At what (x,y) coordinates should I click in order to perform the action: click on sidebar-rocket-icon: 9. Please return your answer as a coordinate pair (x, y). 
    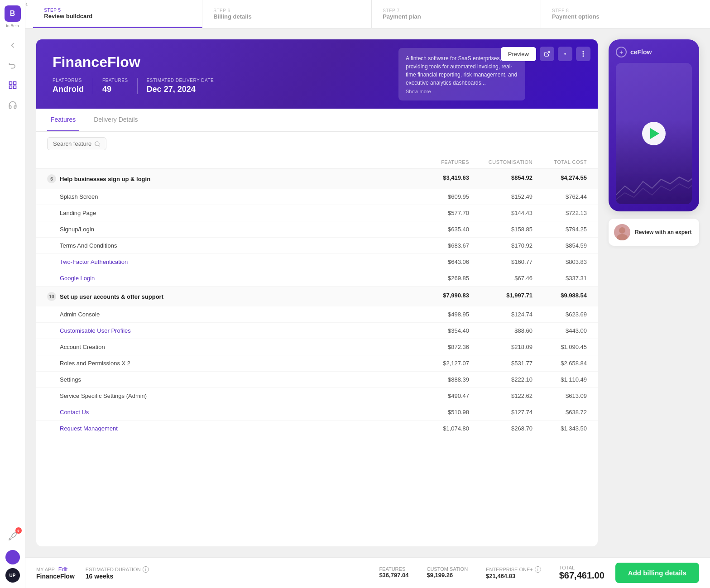
    Looking at the image, I should click on (13, 536).